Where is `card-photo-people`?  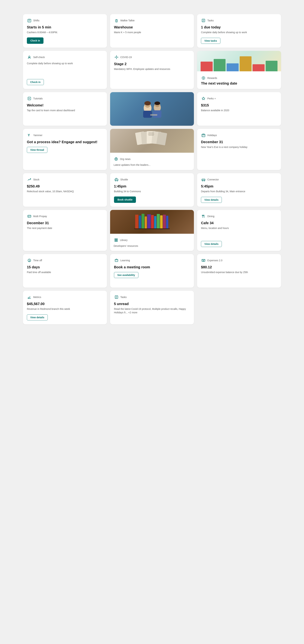 card-photo-people is located at coordinates (152, 109).